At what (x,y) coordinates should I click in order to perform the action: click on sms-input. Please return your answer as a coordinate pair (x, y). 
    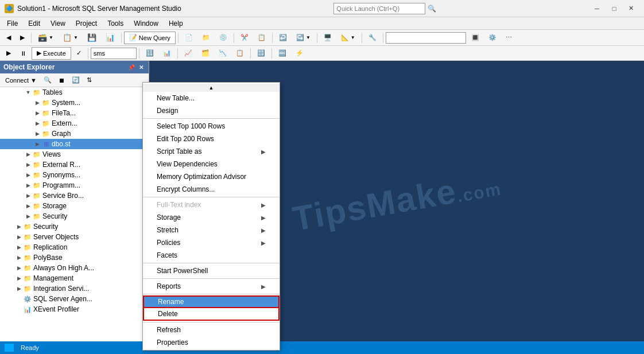
    Looking at the image, I should click on (114, 53).